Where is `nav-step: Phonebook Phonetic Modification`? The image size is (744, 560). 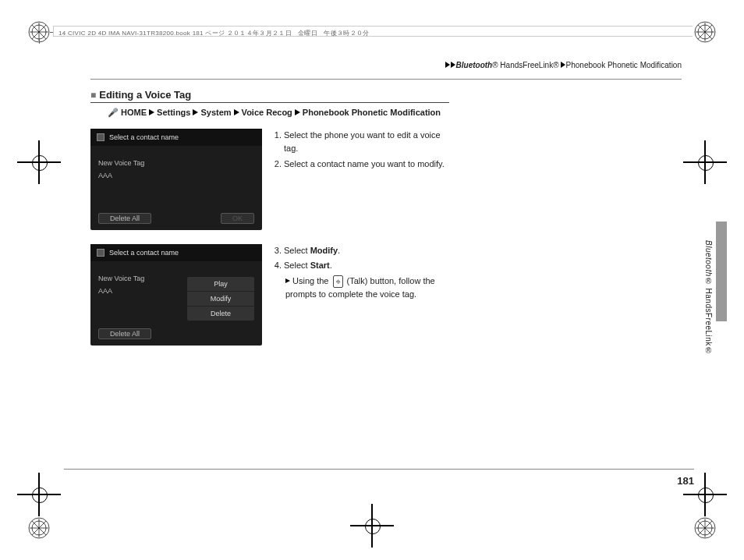 nav-step: Phonebook Phonetic Modification is located at coordinates (371, 112).